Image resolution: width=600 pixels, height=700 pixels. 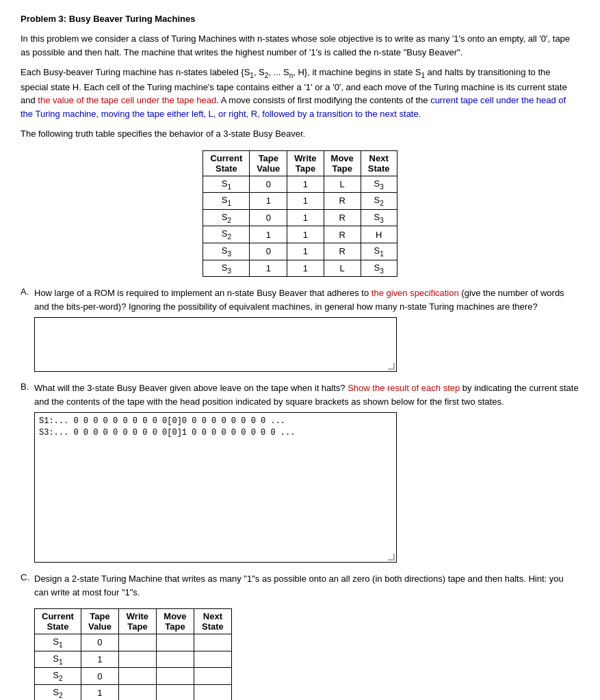 I want to click on cell-next: H, so click(x=379, y=235).